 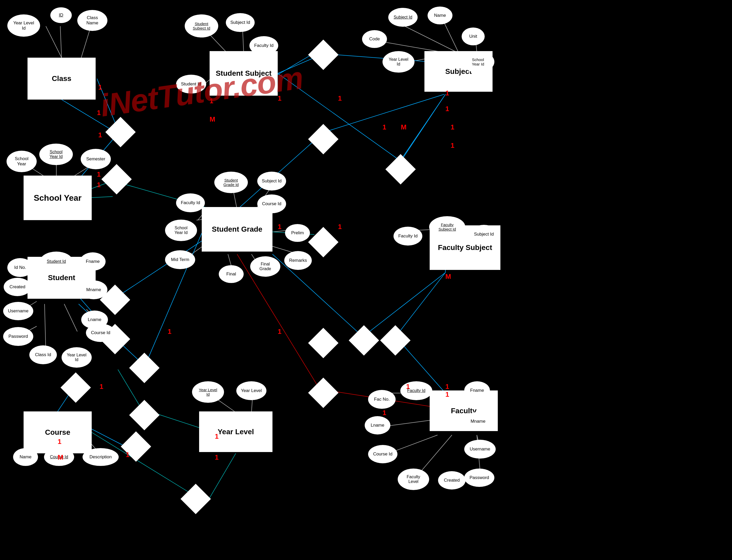 I want to click on card-4: 1, so click(x=99, y=174).